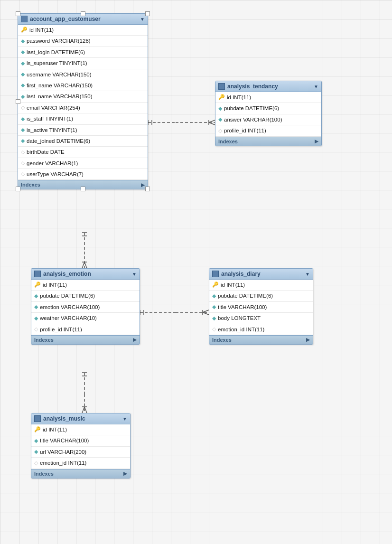 This screenshot has width=392, height=544. Describe the element at coordinates (67, 274) in the screenshot. I see `emotion-title: analysis_emotion` at that location.